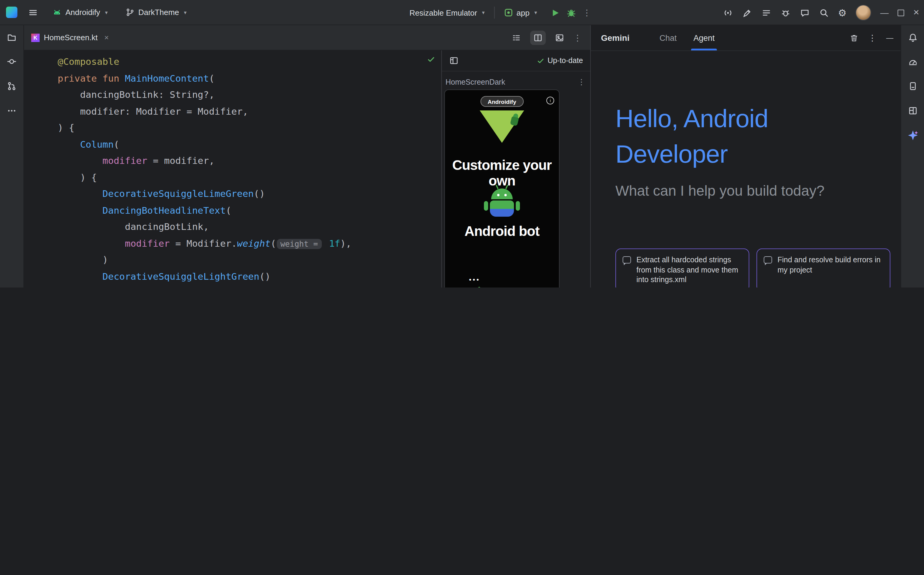 The height and width of the screenshot is (575, 924). I want to click on code-line: DecorativeSquiggleLightGreen(), so click(245, 277).